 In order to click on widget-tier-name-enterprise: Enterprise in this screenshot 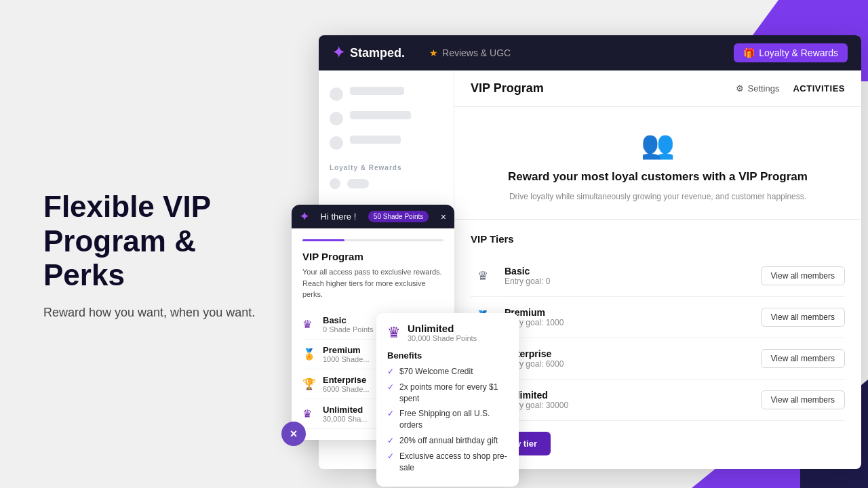, I will do `click(346, 380)`.